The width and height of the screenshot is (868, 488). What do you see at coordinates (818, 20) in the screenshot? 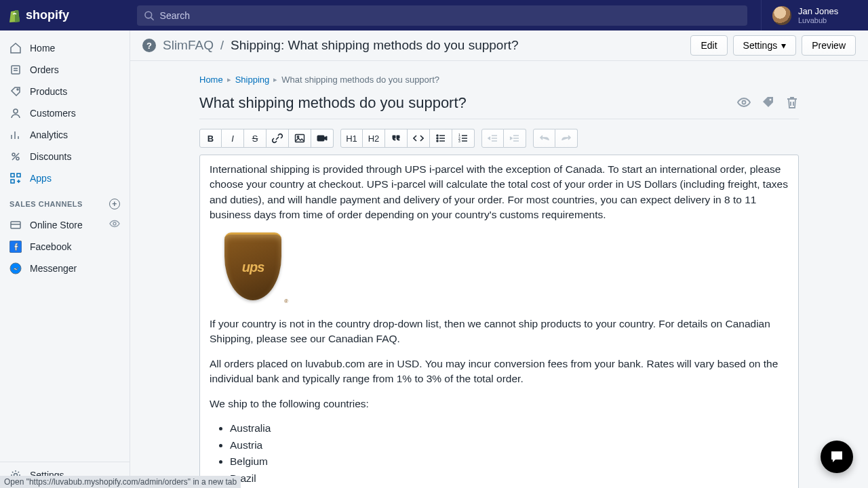
I see `user-shop: Luvabub` at bounding box center [818, 20].